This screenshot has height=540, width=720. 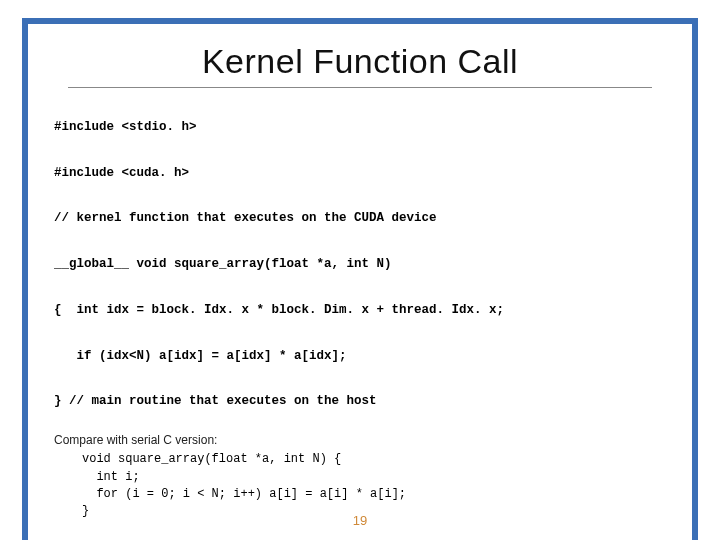 What do you see at coordinates (360, 88) in the screenshot?
I see `title-underline` at bounding box center [360, 88].